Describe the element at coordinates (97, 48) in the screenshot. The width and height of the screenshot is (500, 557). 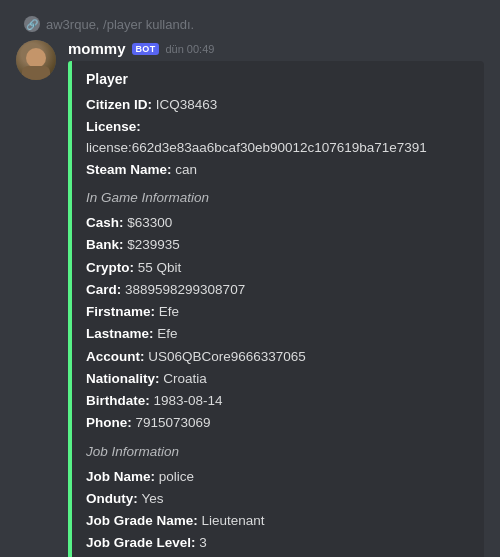
I see `username: mommy` at that location.